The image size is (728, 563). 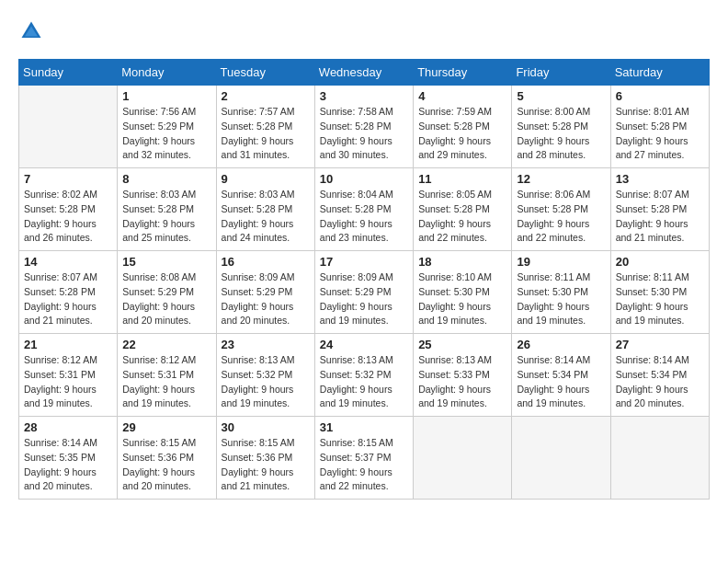 I want to click on day-number: 4, so click(x=462, y=96).